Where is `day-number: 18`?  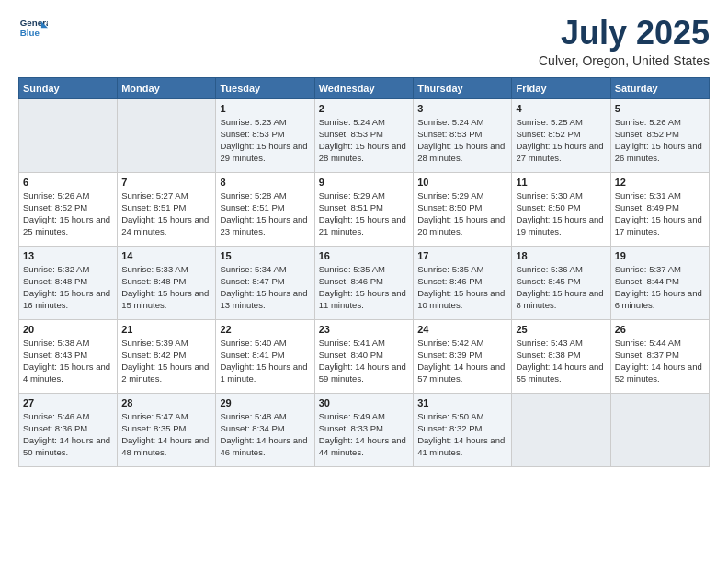 day-number: 18 is located at coordinates (561, 256).